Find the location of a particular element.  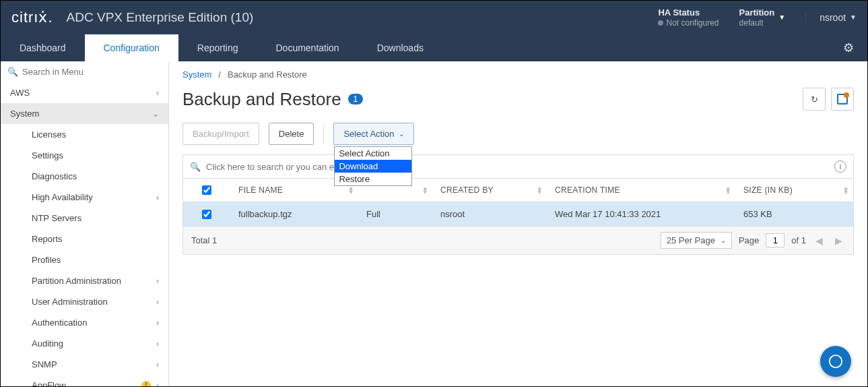

brand-logo: citrıẋ. is located at coordinates (32, 18).